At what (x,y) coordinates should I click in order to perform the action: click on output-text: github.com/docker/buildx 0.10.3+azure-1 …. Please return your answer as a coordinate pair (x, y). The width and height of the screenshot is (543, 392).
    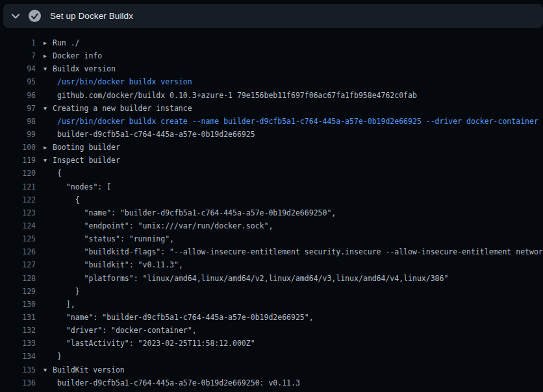
    Looking at the image, I should click on (230, 95).